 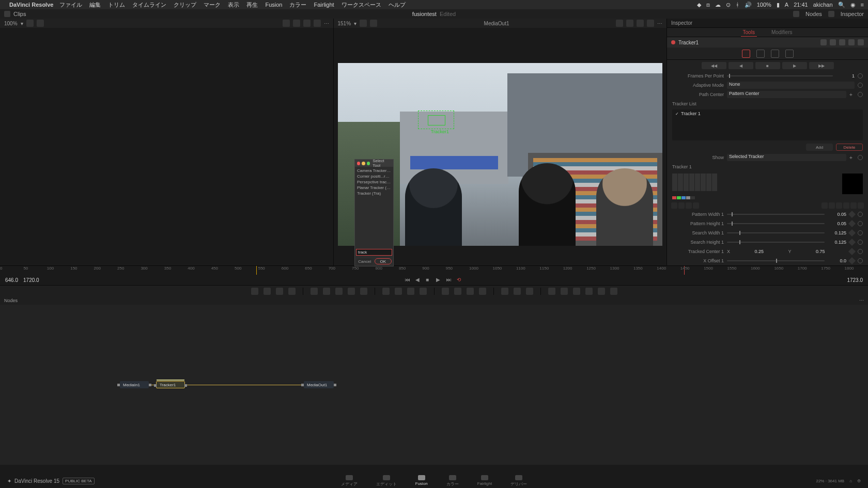 What do you see at coordinates (862, 5) in the screenshot?
I see `notif-icon: ≡` at bounding box center [862, 5].